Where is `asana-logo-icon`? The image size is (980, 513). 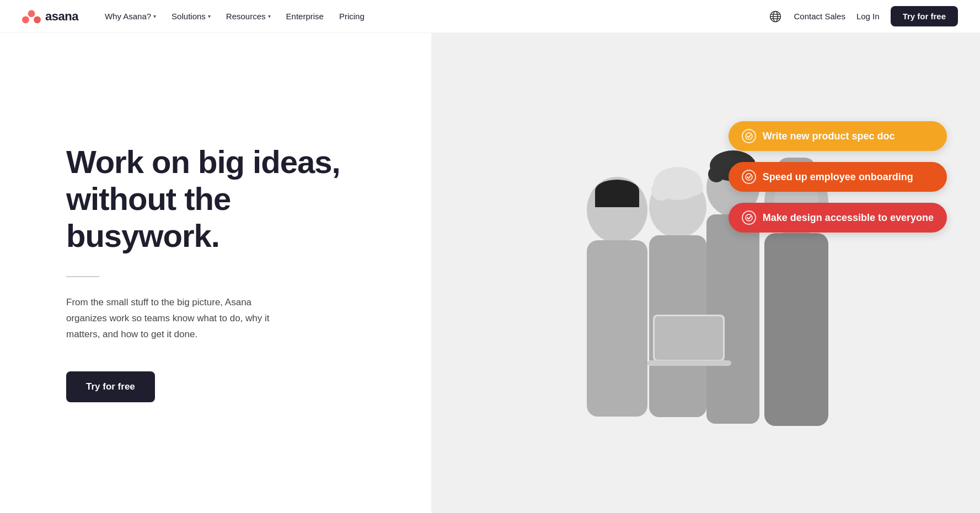 asana-logo-icon is located at coordinates (31, 17).